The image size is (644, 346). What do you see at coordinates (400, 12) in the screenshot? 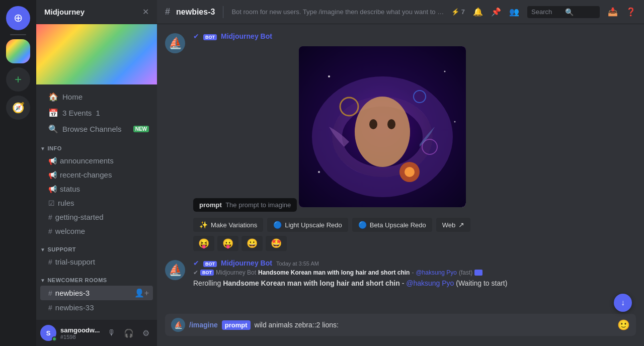
I see `channel-header: # newbies-3 Bot room for new users. Type…` at bounding box center [400, 12].